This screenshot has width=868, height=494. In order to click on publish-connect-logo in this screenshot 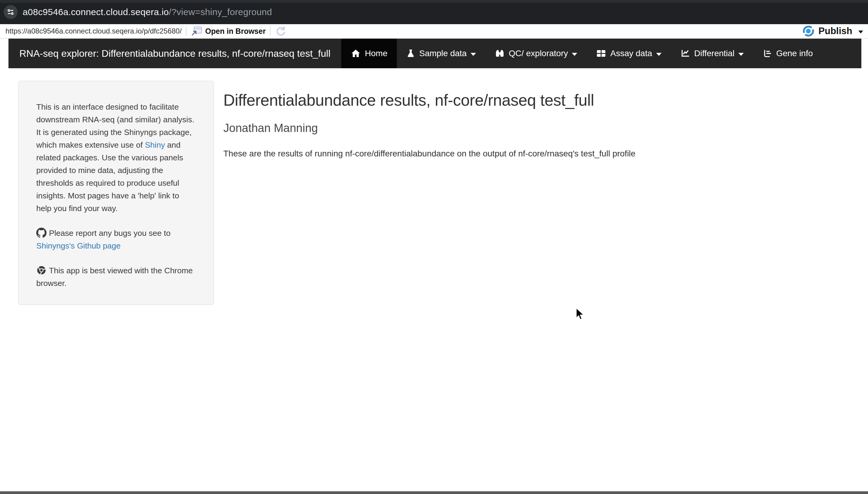, I will do `click(808, 31)`.